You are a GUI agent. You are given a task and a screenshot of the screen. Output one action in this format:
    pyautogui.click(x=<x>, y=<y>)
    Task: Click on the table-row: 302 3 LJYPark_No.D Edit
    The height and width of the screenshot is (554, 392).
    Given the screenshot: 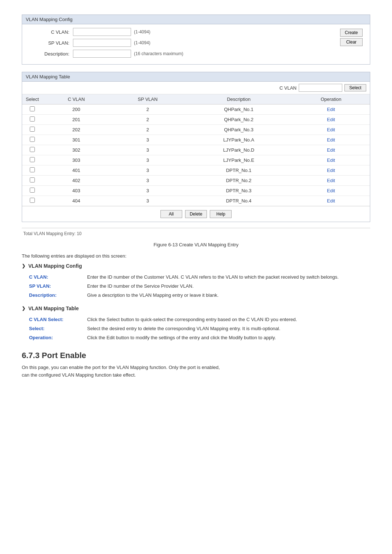 What is the action you would take?
    pyautogui.click(x=196, y=150)
    